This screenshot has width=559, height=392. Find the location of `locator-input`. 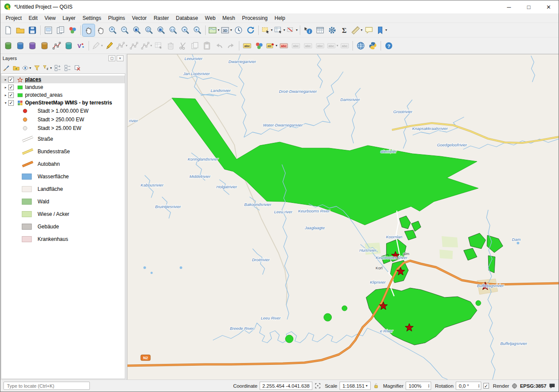

locator-input is located at coordinates (47, 386).